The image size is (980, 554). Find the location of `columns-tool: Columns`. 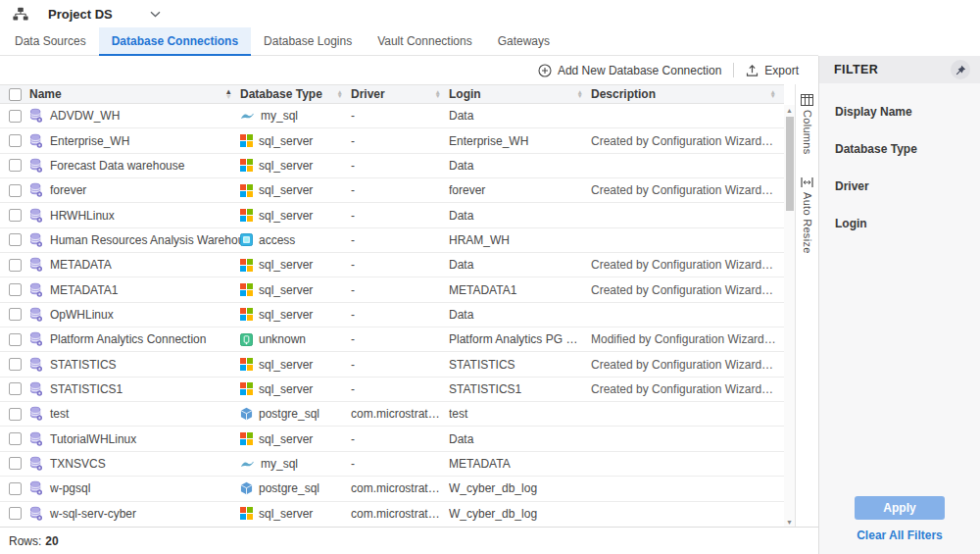

columns-tool: Columns is located at coordinates (808, 125).